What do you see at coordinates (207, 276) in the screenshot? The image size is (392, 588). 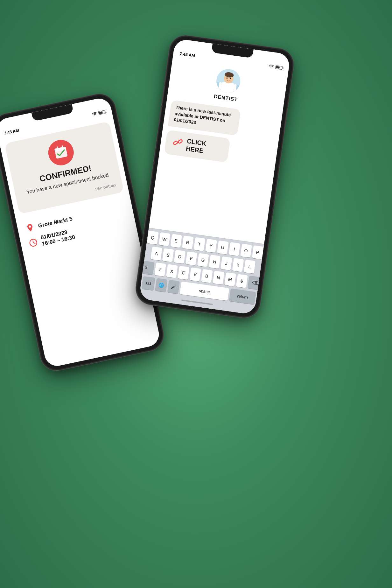 I see `key-b: B` at bounding box center [207, 276].